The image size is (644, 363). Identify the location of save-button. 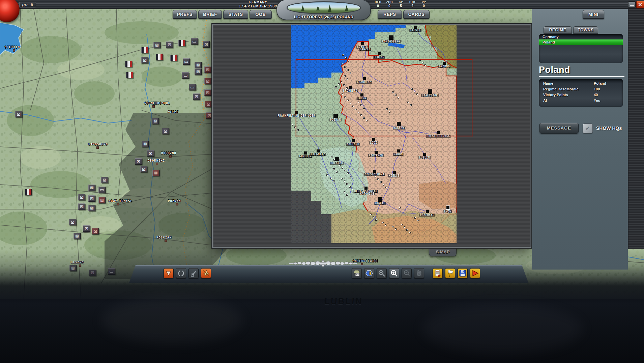
(463, 273).